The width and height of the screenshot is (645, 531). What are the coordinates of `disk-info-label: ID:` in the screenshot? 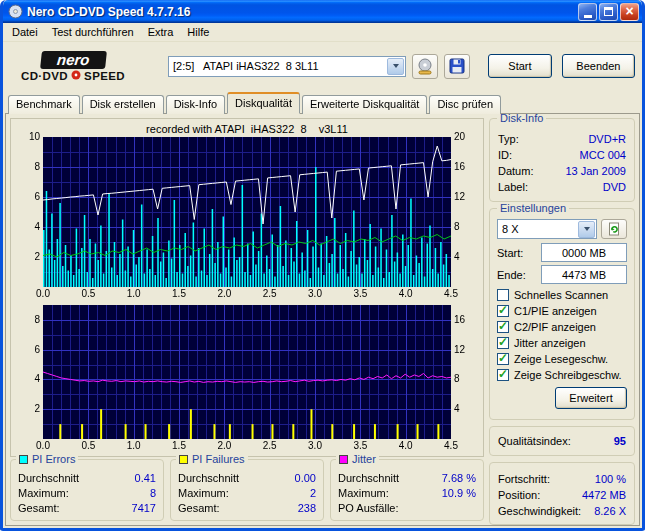 It's located at (505, 155).